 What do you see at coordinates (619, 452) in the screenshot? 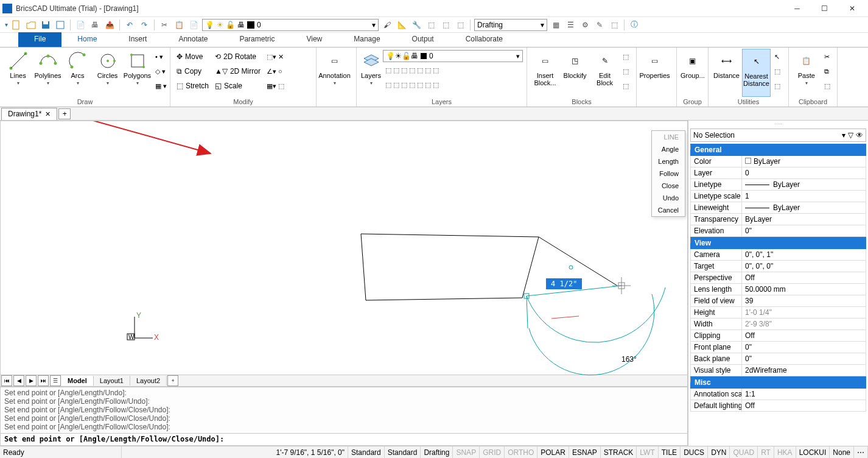
I see `toggle-strack: STRACK` at bounding box center [619, 452].